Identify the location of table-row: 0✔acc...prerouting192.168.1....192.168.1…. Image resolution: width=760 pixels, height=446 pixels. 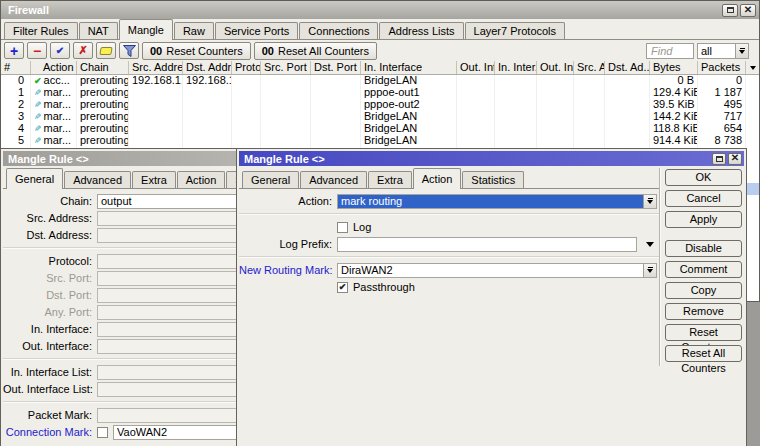
(380, 81).